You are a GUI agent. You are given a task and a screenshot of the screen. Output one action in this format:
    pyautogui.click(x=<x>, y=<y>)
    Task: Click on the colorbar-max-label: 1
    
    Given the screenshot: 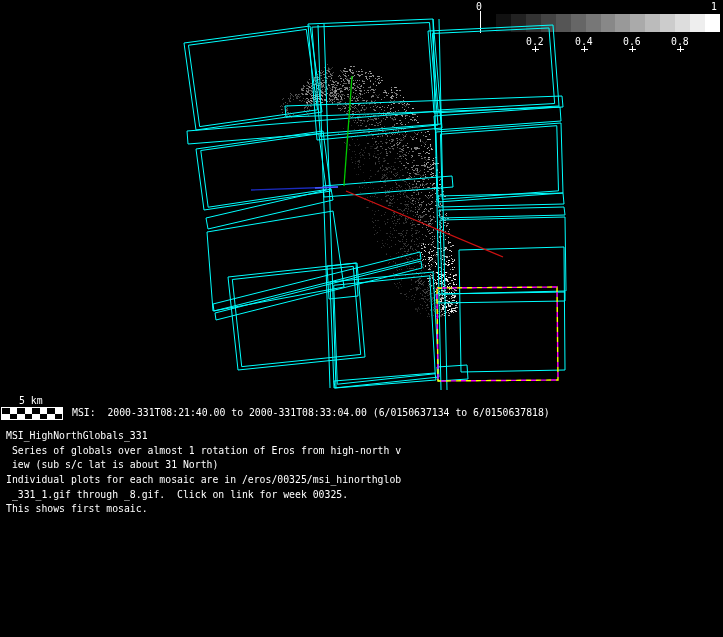 What is the action you would take?
    pyautogui.click(x=714, y=6)
    